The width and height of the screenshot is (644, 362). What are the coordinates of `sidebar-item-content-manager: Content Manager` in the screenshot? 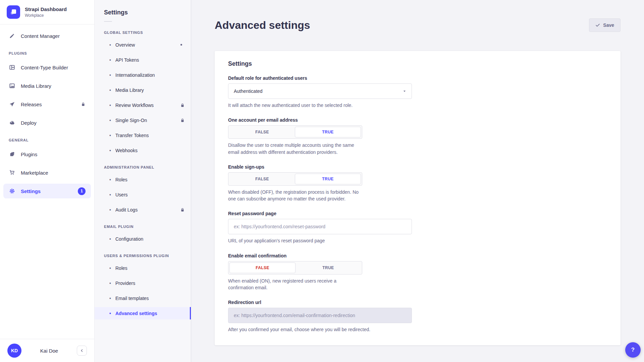 It's located at (47, 36).